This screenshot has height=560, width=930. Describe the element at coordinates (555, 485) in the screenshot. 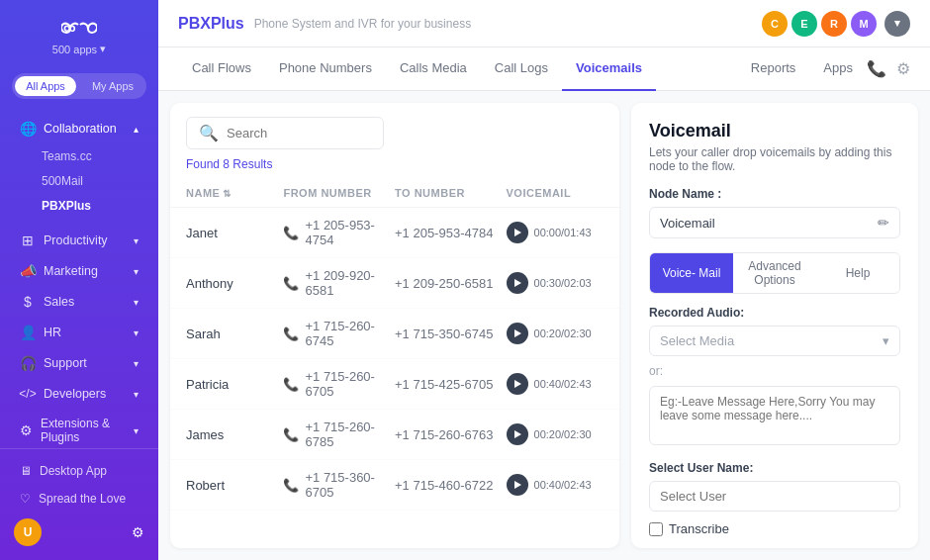

I see `row-voicemail: 00:40/02:43` at that location.